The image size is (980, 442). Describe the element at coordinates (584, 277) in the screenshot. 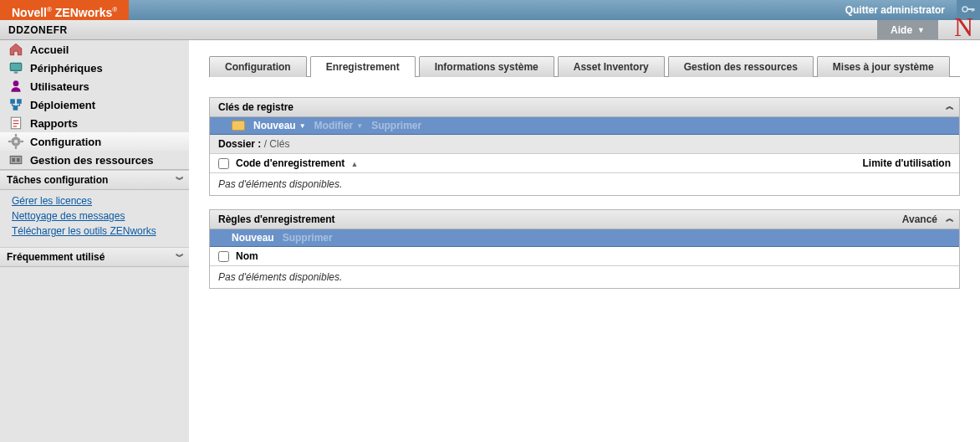

I see `empty-message-rules: Pas d'éléments disponibles.` at that location.